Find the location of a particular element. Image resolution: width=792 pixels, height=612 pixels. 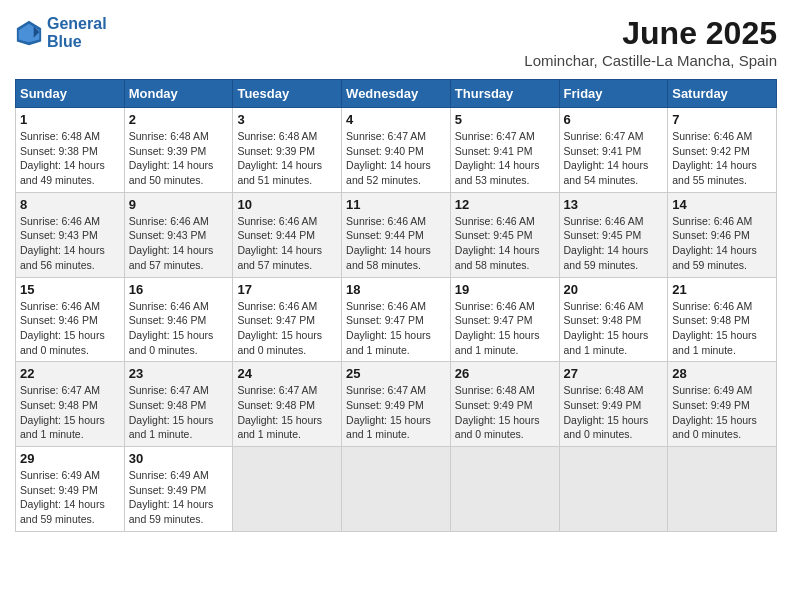

weekday-header: Monday is located at coordinates (178, 94).